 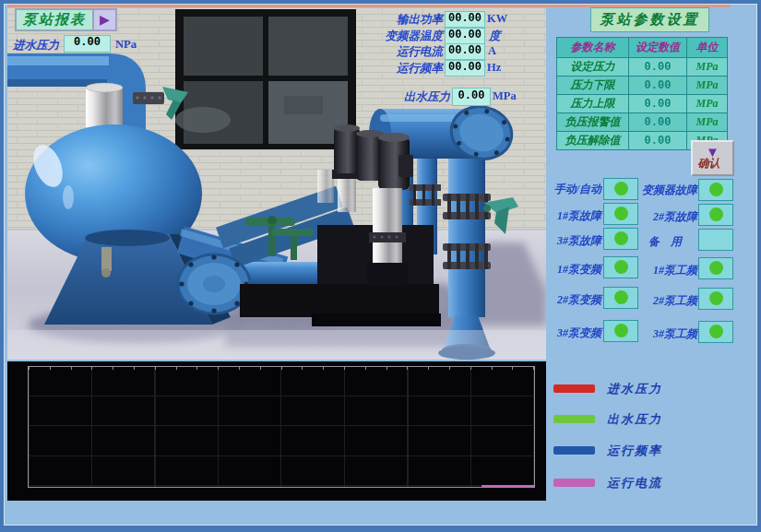 What do you see at coordinates (397, 52) in the screenshot?
I see `readout-label: 运行电流` at bounding box center [397, 52].